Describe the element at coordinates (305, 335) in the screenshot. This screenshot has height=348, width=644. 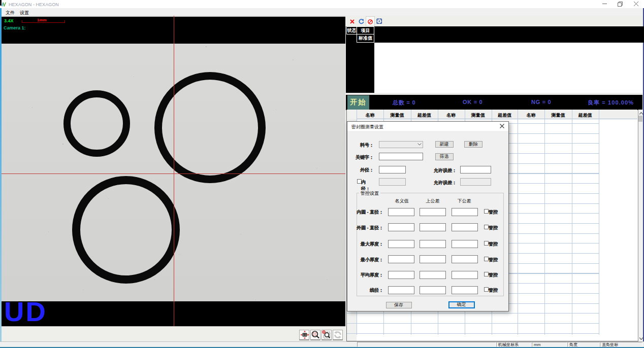
I see `svg-text: 1:1` at that location.